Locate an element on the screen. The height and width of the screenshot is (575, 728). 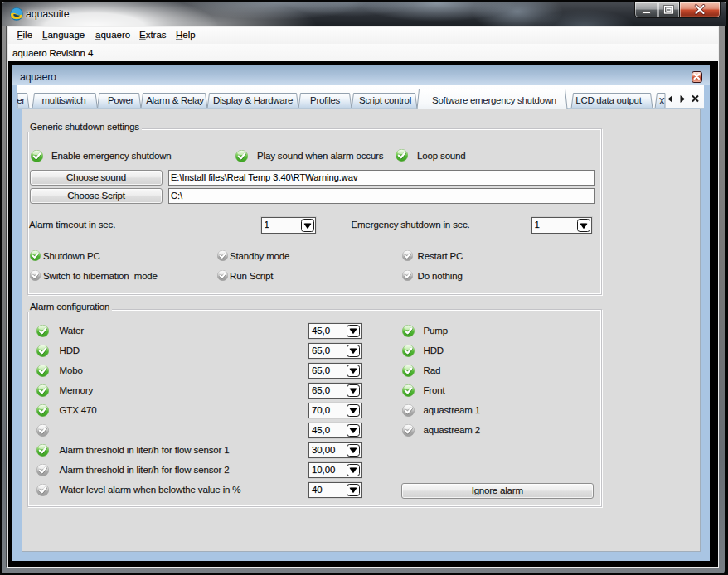
svg-text: multiswitch is located at coordinates (63, 100).